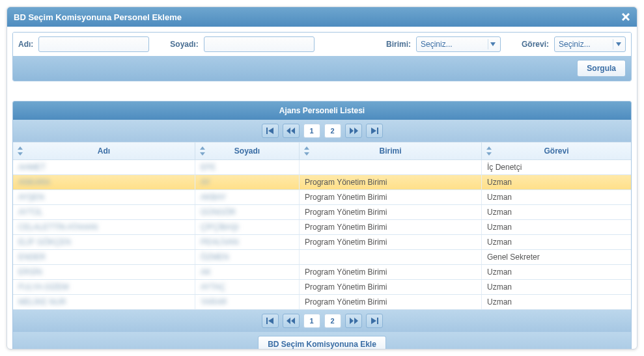 Image resolution: width=644 pixels, height=356 pixels. Describe the element at coordinates (247, 302) in the screenshot. I see `cell-soyadi: YARAR` at that location.